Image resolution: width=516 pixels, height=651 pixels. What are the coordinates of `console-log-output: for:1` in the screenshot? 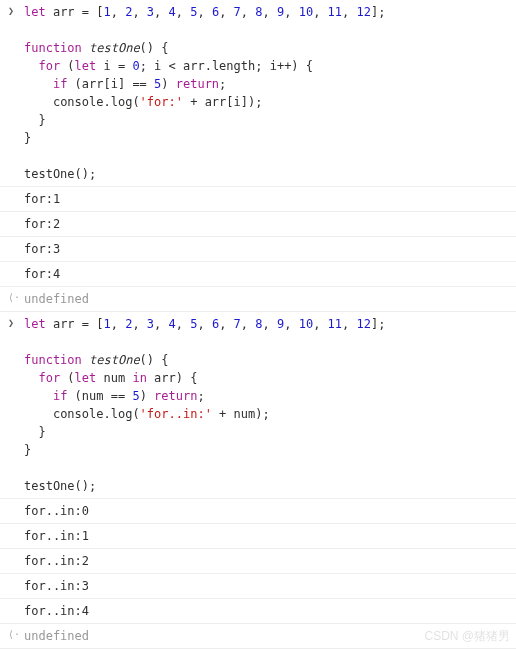 It's located at (258, 200).